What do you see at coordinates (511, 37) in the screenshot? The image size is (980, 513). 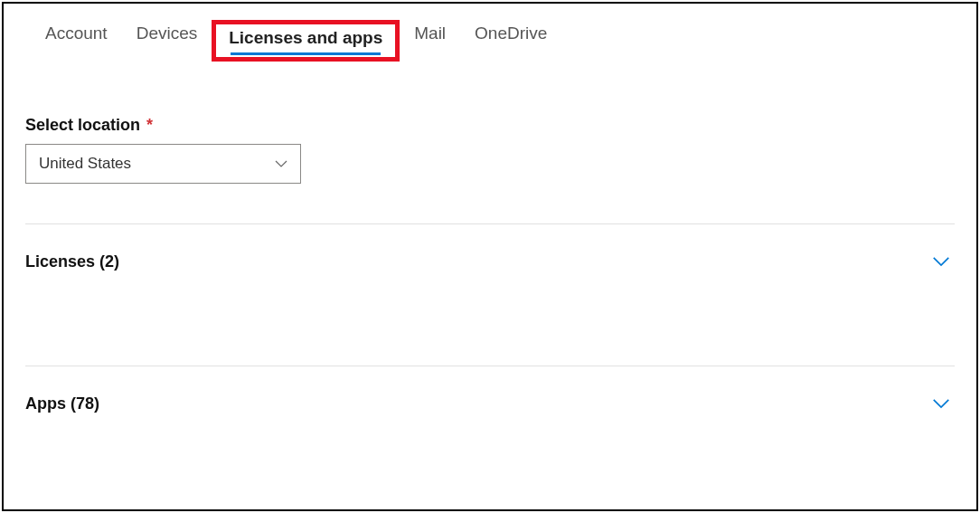 I see `tab-onedrive: OneDrive` at bounding box center [511, 37].